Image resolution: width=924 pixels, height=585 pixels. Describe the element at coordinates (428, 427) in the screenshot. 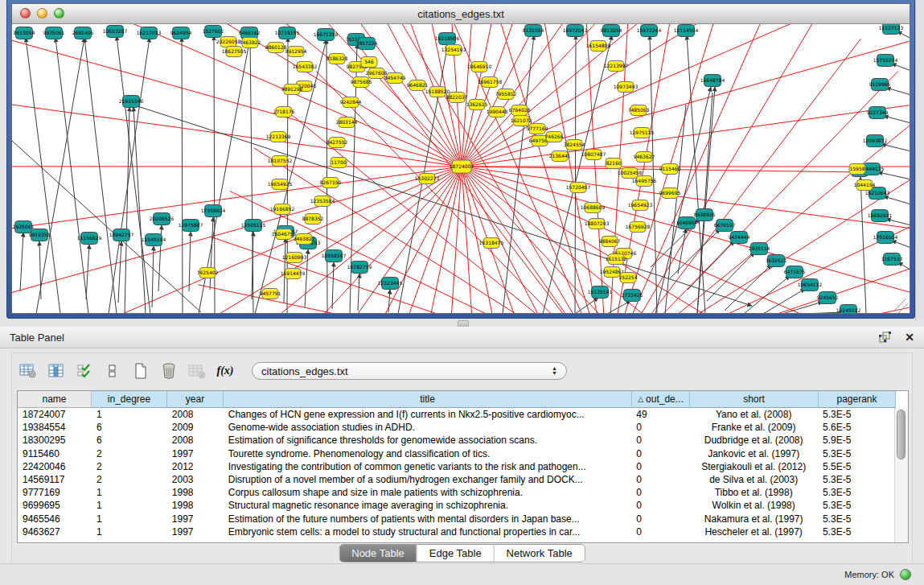

I see `cell-title: Genome-wide association studies in ADHD.` at that location.